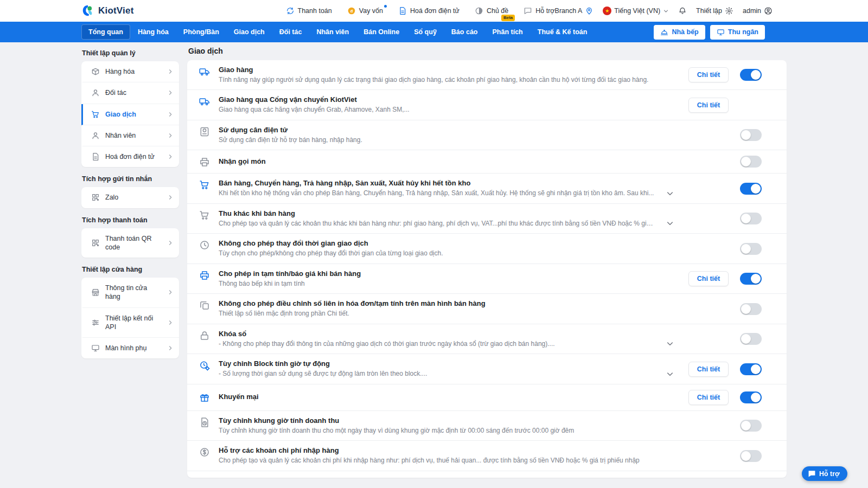 The height and width of the screenshot is (488, 868). Describe the element at coordinates (437, 214) in the screenshot. I see `setting-title: Thu khác khi bán hàng` at that location.